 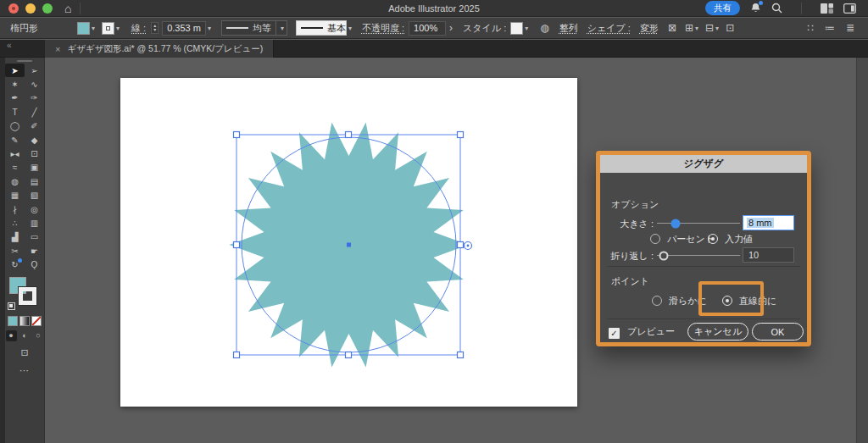 What do you see at coordinates (517, 29) in the screenshot?
I see `style-swatch` at bounding box center [517, 29].